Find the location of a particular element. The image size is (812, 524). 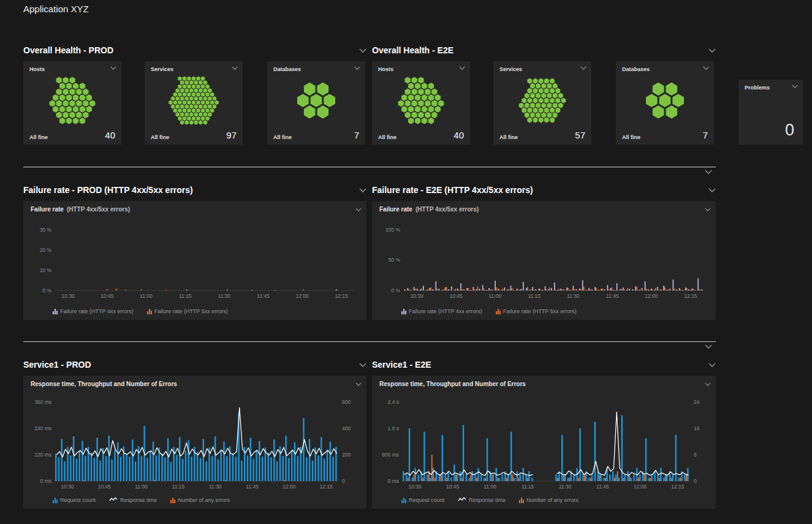

svg-text: 200 is located at coordinates (346, 455).